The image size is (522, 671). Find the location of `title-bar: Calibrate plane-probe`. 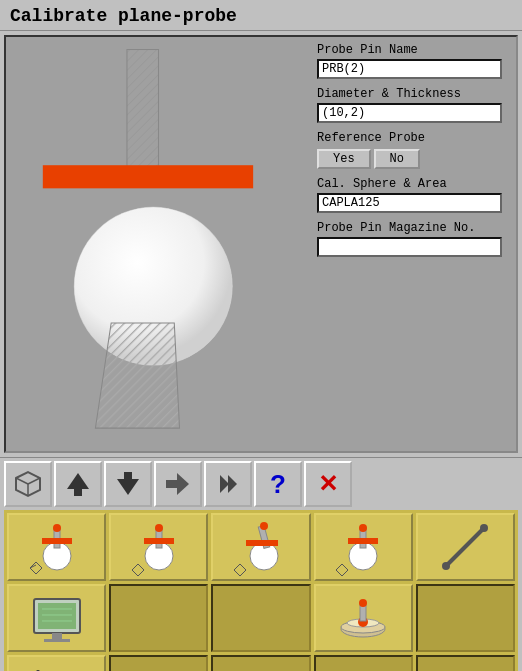

title-bar: Calibrate plane-probe is located at coordinates (261, 16).